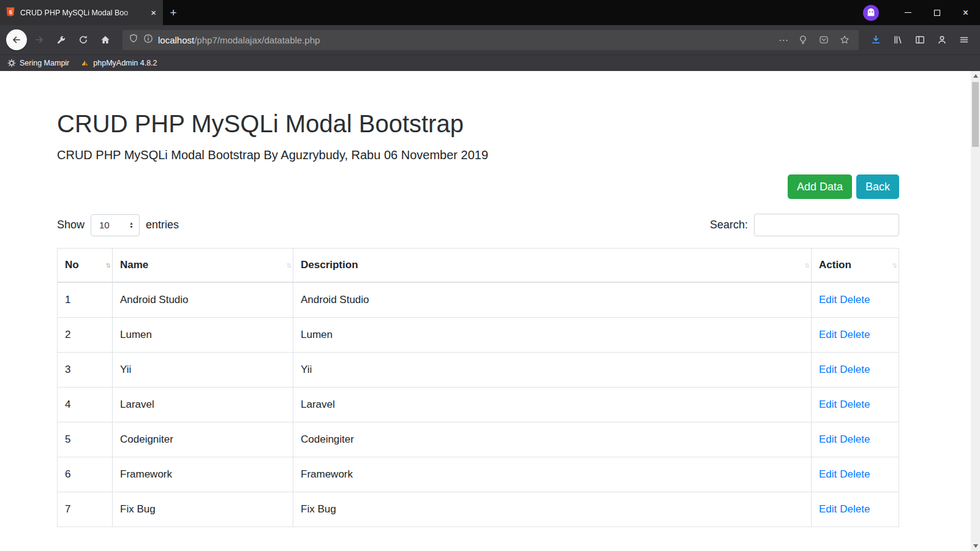  Describe the element at coordinates (38, 63) in the screenshot. I see `bookmark-sering-mampir: Sering Mampir` at that location.